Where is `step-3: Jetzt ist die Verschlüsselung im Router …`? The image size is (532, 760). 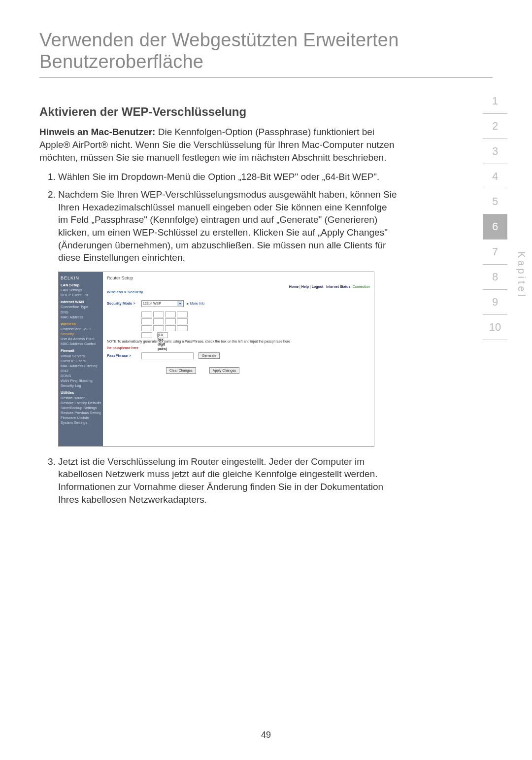
step-3: Jetzt ist die Verschlüsselung im Router … is located at coordinates (229, 481).